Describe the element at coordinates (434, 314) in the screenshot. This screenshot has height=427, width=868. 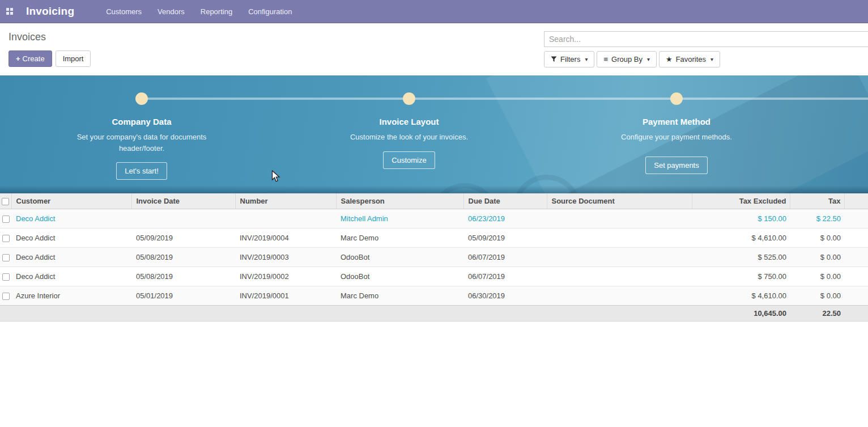
I see `table-footer-row: 10,645.00 22.50` at that location.